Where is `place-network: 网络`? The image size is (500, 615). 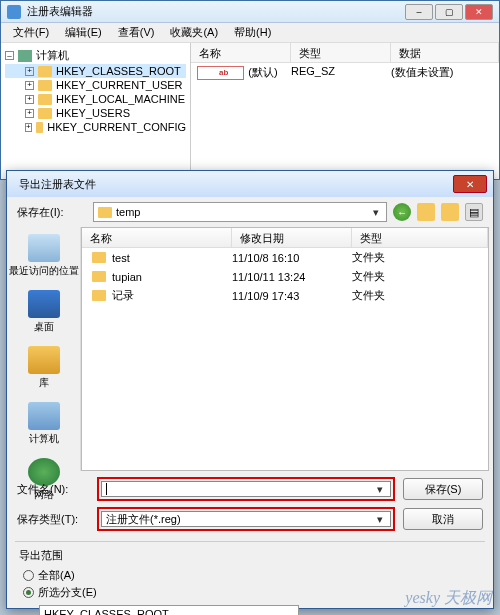
place-network: 网络 is located at coordinates (44, 480).